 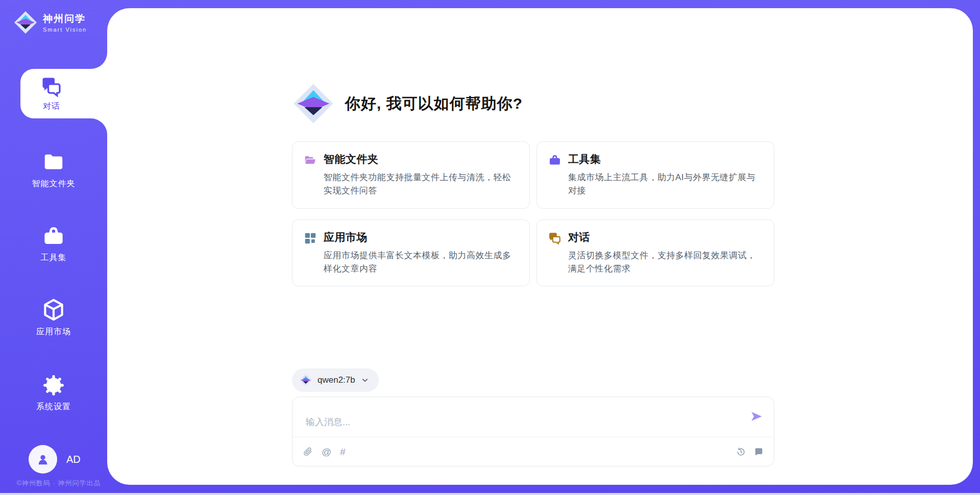 What do you see at coordinates (313, 104) in the screenshot?
I see `greeting-logo-diamond-icon` at bounding box center [313, 104].